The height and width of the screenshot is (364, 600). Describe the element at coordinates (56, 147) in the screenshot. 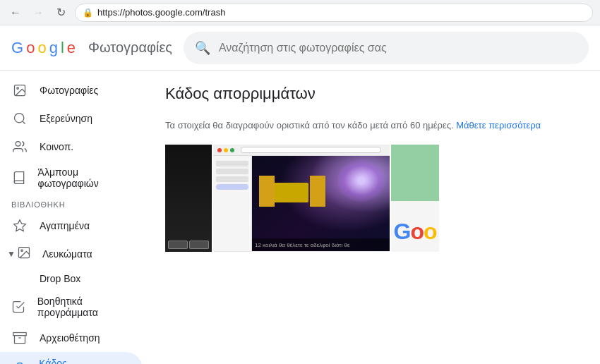

I see `sidebar-label-sharing: Κοινοπ.` at that location.